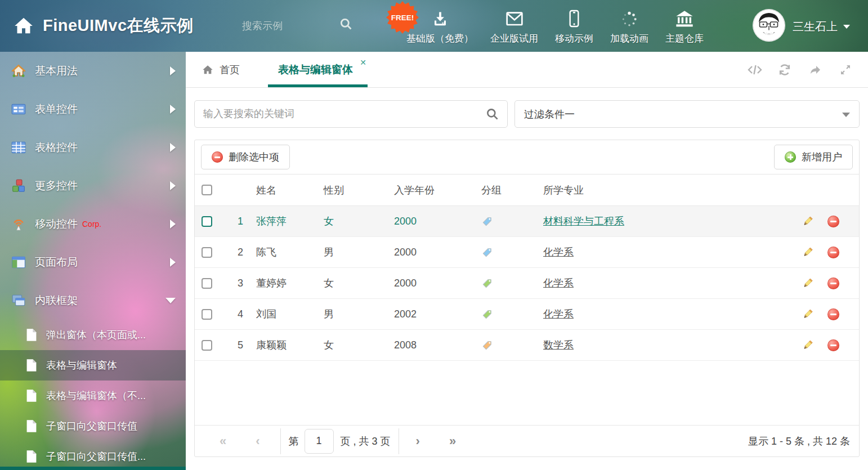 This screenshot has width=868, height=470. What do you see at coordinates (514, 18) in the screenshot?
I see `envelope-icon` at bounding box center [514, 18].